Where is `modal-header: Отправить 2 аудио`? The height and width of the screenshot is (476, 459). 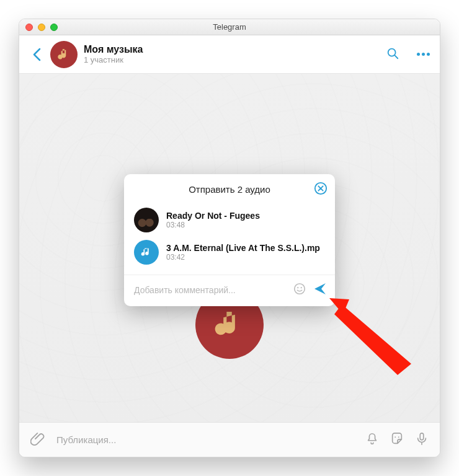
modal-header: Отправить 2 аудио is located at coordinates (230, 189).